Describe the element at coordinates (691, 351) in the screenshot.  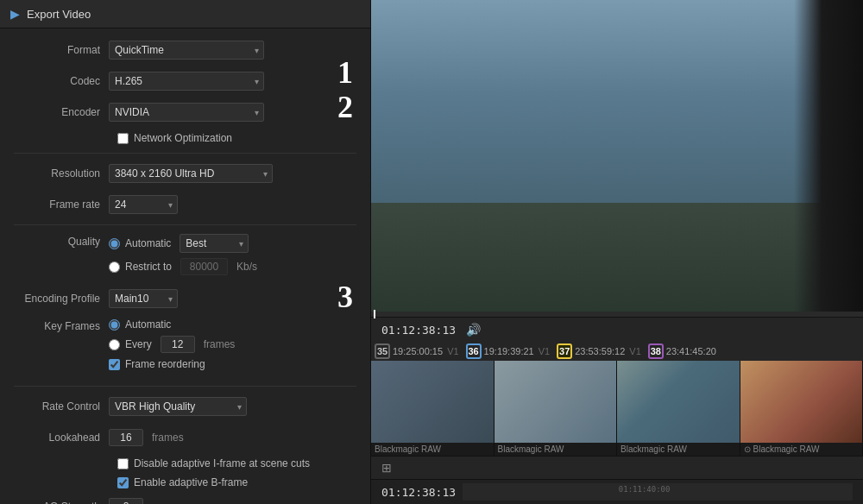
I see `clip-timecode-38: 23:41:45:20` at that location.